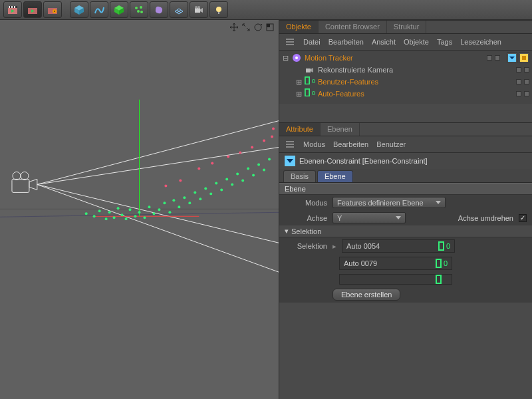 This screenshot has height=399, width=532. Describe the element at coordinates (398, 218) in the screenshot. I see `chevron-down-icon` at that location.